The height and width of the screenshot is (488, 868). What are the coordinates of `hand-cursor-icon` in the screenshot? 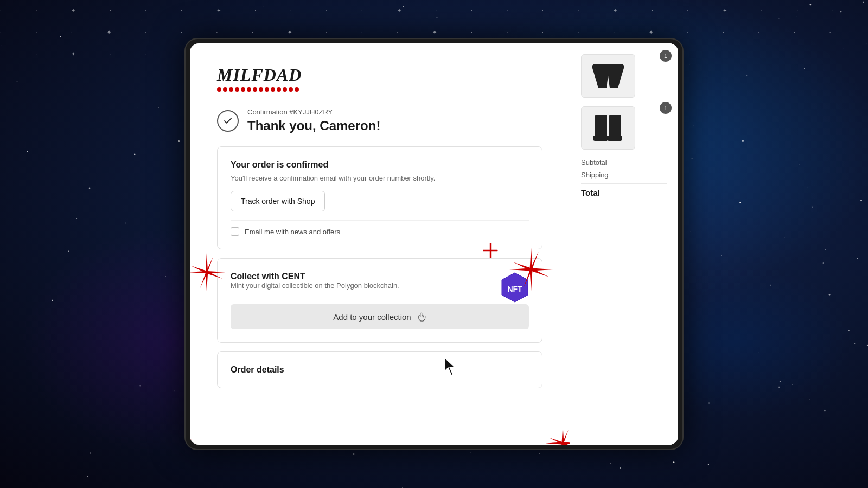 It's located at (422, 317).